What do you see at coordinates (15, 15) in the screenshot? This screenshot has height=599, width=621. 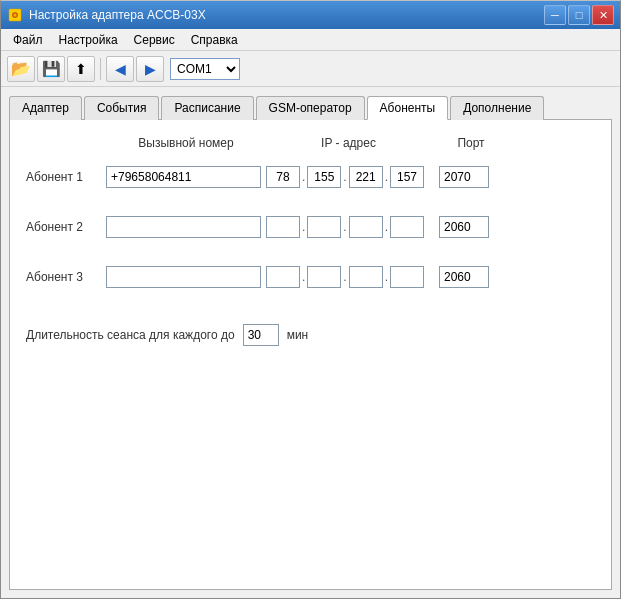 I see `window-icon` at bounding box center [15, 15].